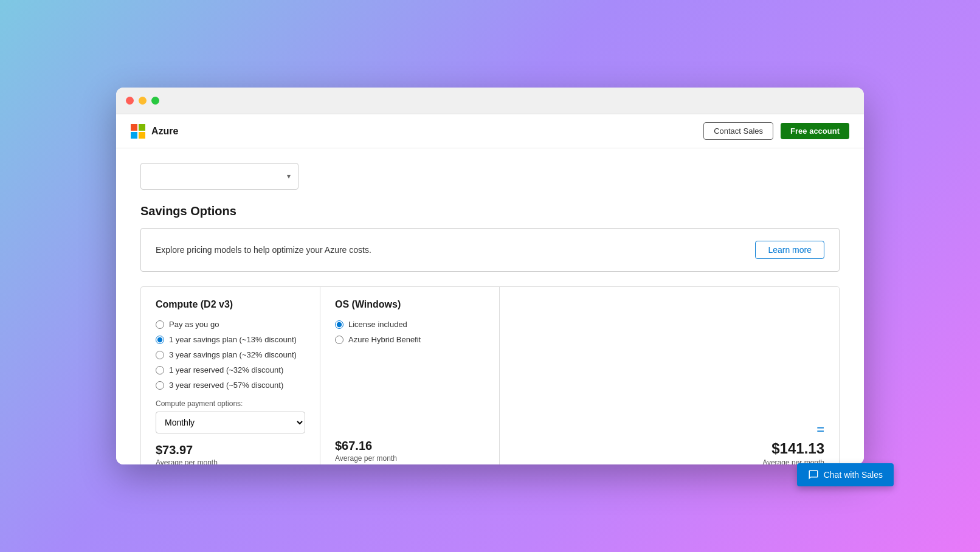 The width and height of the screenshot is (980, 552). I want to click on learn-more-button: Learn more, so click(790, 250).